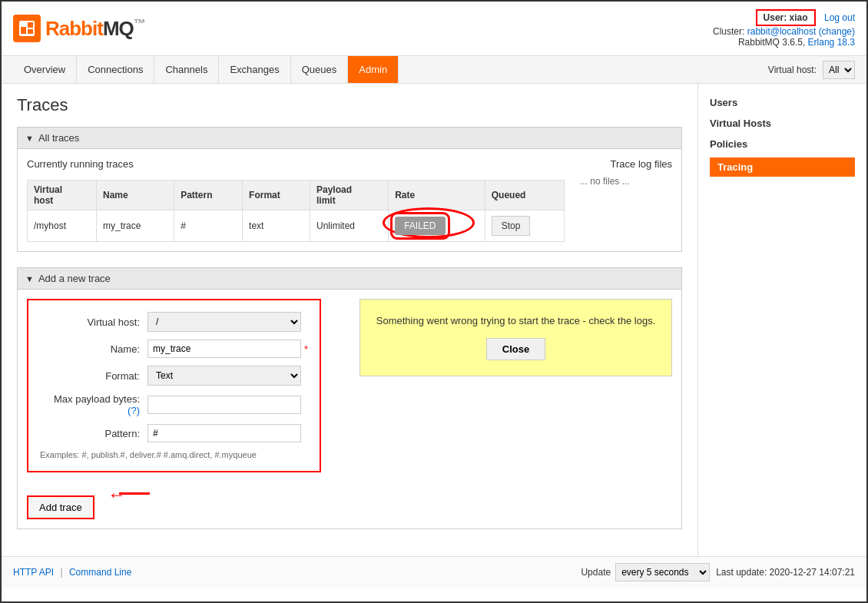  What do you see at coordinates (782, 31) in the screenshot?
I see `cluster-host: rabbit@localhost` at bounding box center [782, 31].